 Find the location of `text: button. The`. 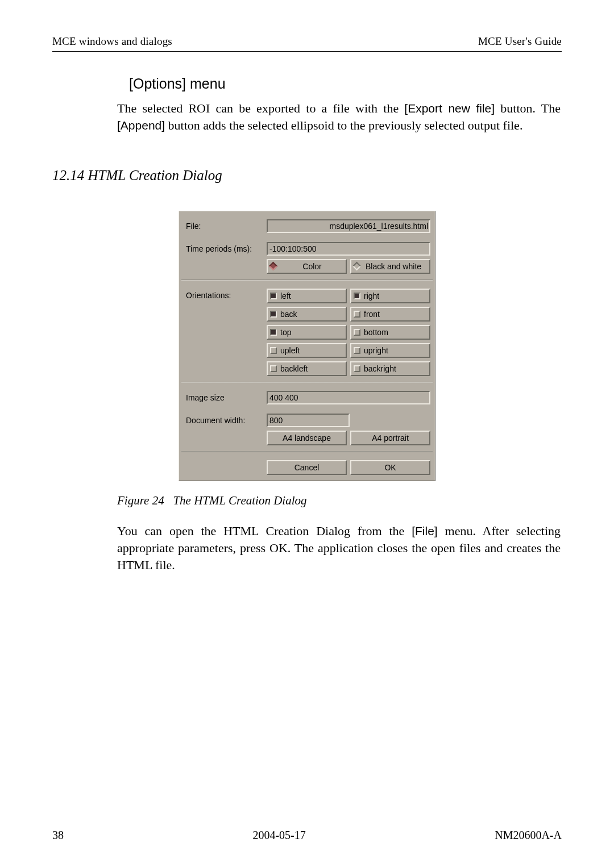

text: button. The is located at coordinates (528, 108).